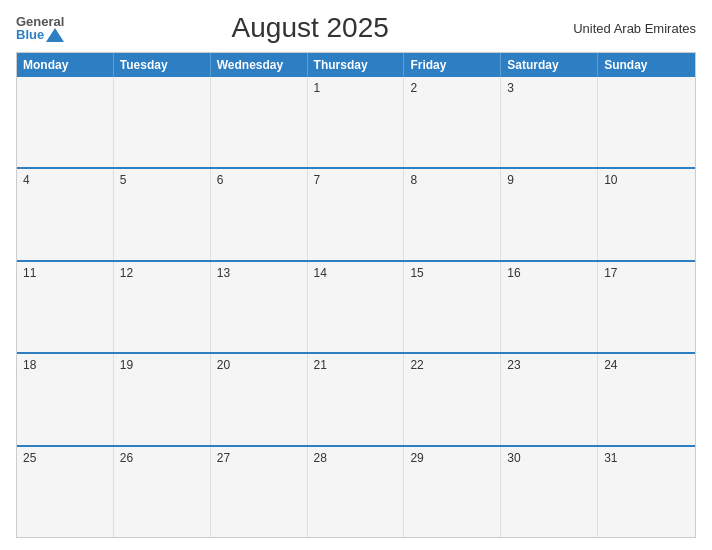 The height and width of the screenshot is (550, 712). I want to click on calendar-cell: 15, so click(452, 307).